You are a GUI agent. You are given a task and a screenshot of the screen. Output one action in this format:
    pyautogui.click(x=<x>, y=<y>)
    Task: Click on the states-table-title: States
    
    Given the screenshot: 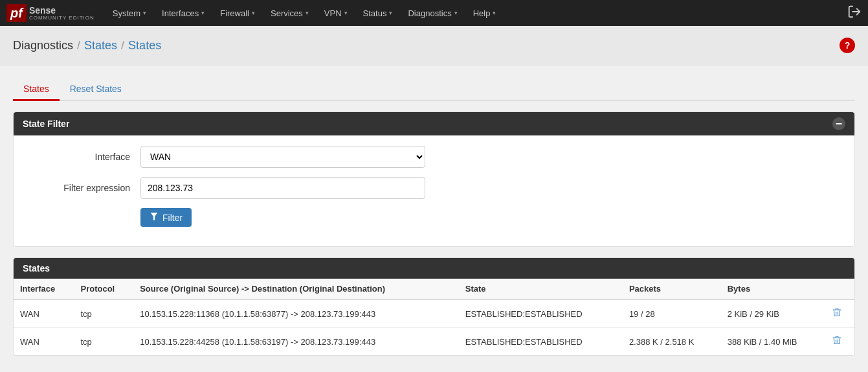 What is the action you would take?
    pyautogui.click(x=434, y=268)
    